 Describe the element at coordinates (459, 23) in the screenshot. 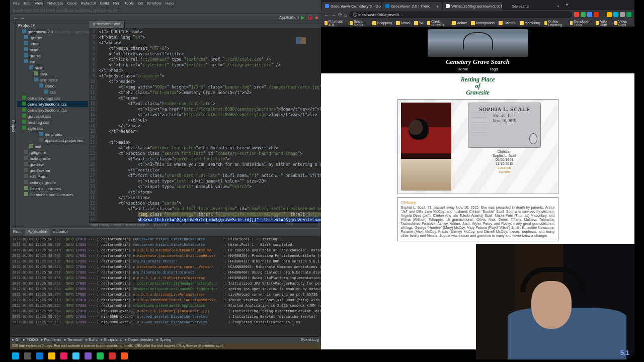

I see `bookmark: Anime` at that location.